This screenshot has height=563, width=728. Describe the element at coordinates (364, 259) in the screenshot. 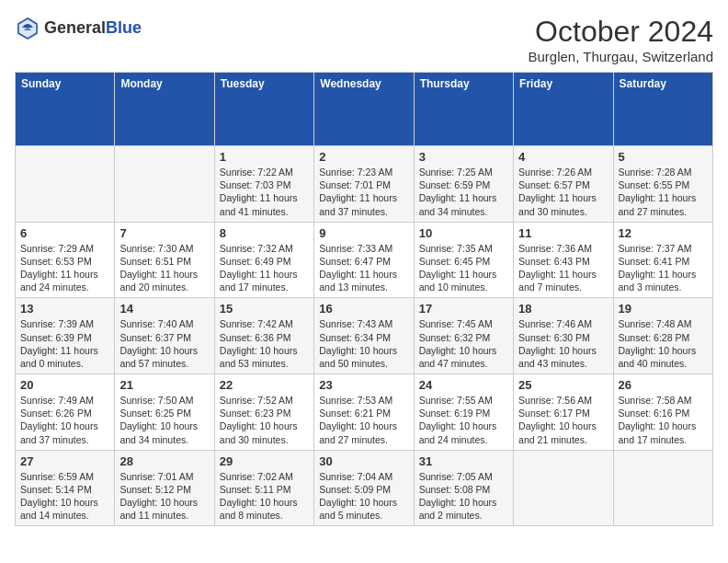

I see `calendar-week-row: 6Sunrise: 7:29 AM Sunset: 6:53 PM Daylig…` at that location.